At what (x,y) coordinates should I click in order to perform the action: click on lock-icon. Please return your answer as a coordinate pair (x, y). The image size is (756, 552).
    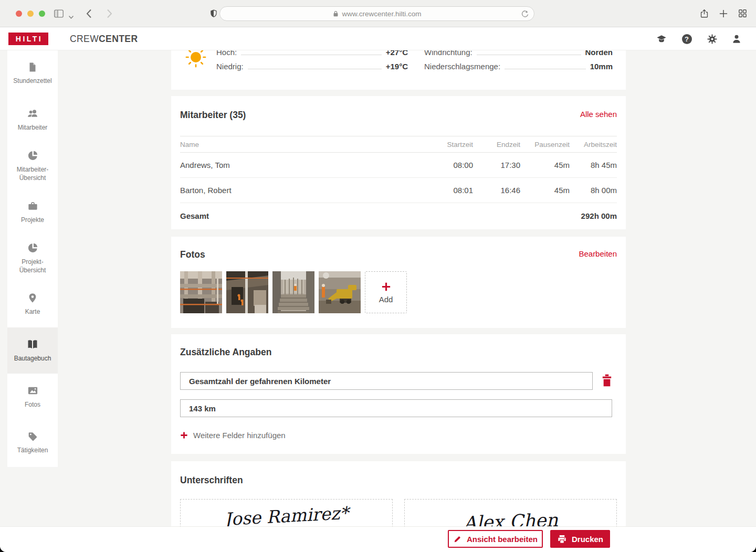
    Looking at the image, I should click on (336, 14).